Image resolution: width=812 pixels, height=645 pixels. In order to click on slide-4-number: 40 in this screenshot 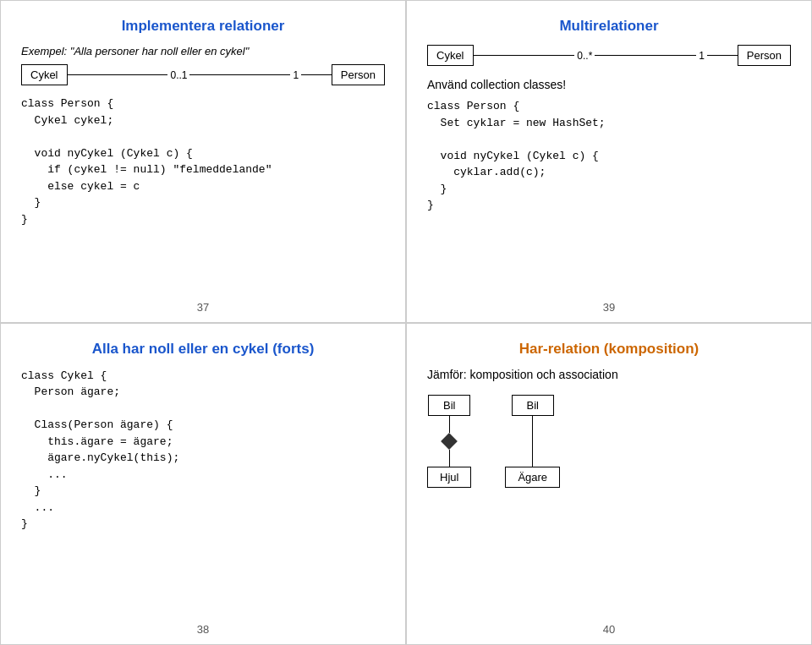, I will do `click(609, 629)`.